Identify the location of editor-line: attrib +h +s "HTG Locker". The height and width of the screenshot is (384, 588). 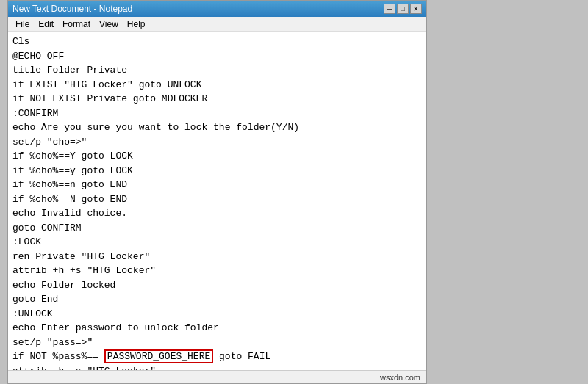
(84, 270).